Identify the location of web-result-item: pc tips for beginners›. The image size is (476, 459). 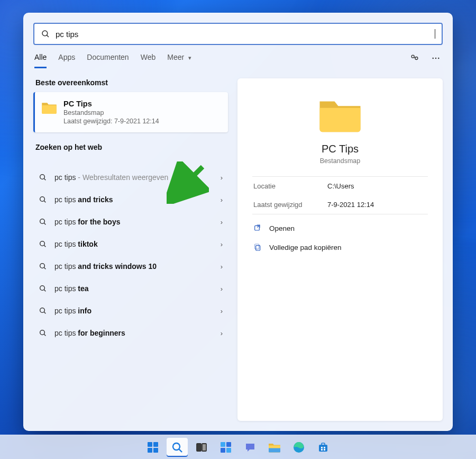
(131, 333).